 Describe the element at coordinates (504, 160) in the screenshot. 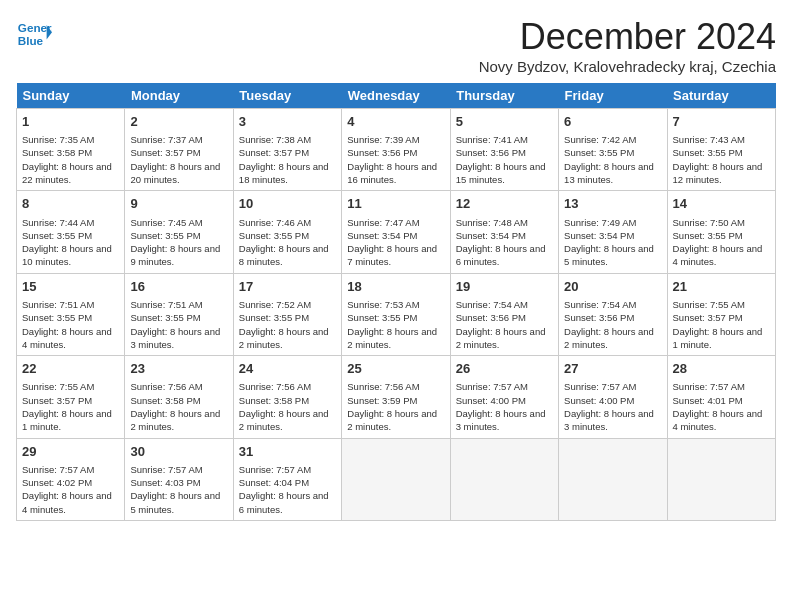

I see `day-info: Sunrise: 7:41 AM Sunset: 3:56 PM Dayligh…` at that location.